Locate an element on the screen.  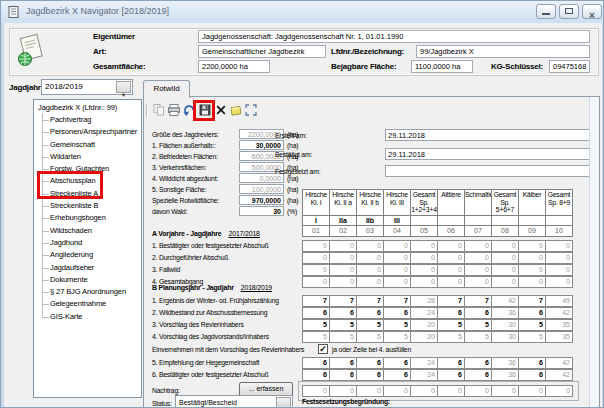
tree-item: Pachtvertrag is located at coordinates (88, 120).